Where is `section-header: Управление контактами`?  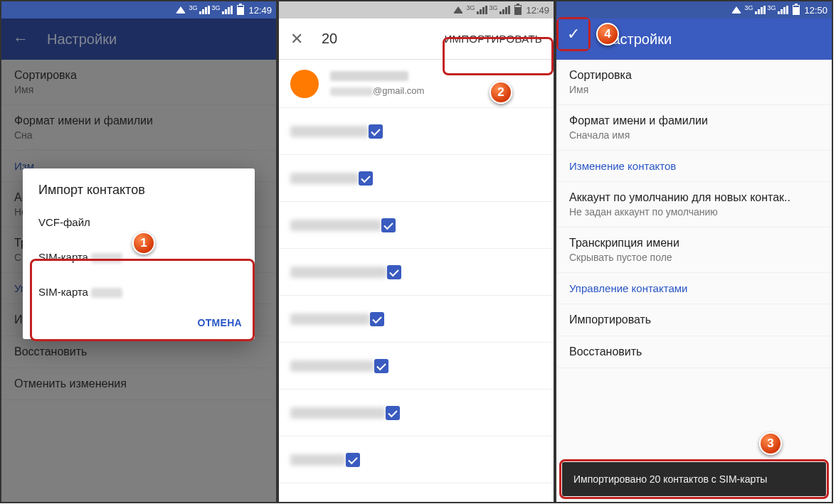
section-header: Управление контактами is located at coordinates (694, 289).